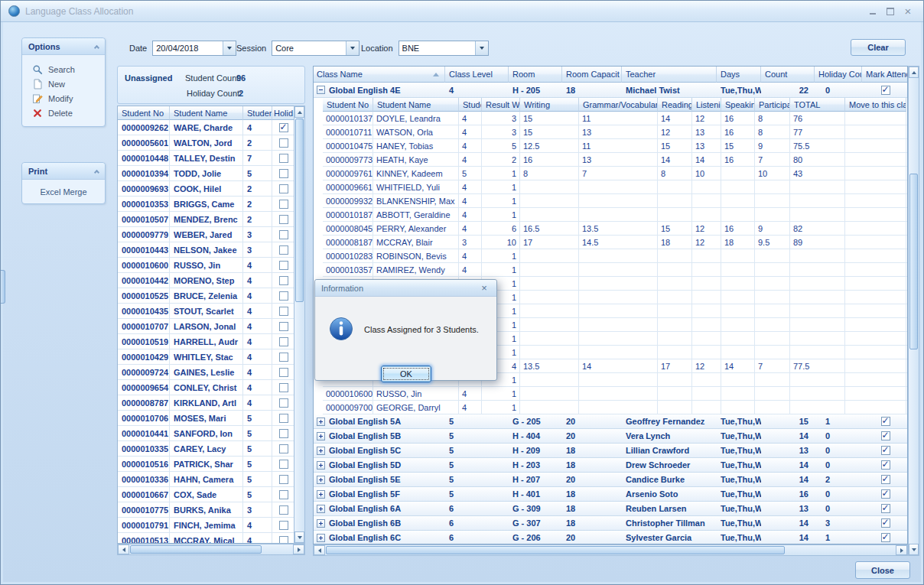 This screenshot has width=924, height=585. Describe the element at coordinates (615, 229) in the screenshot. I see `student-row: 0000008045PERRY, Alexander4616.513.51512…` at that location.